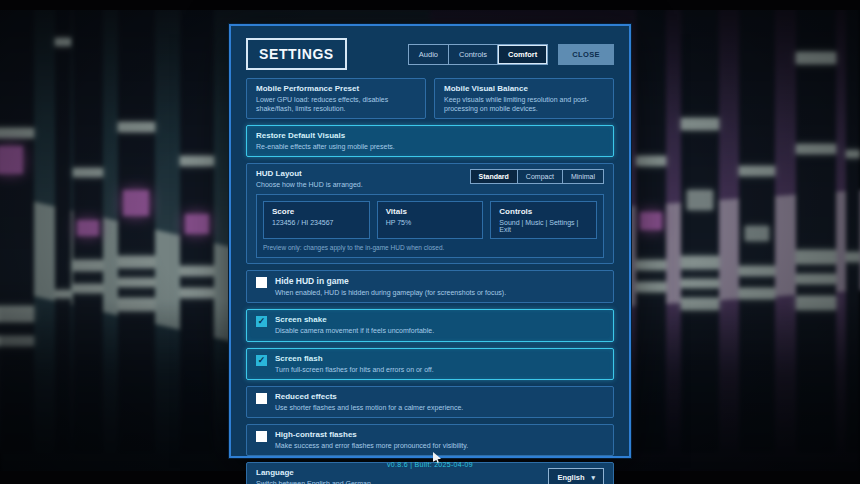  I want to click on version-text: v0.8.6 | Built: 2025-04-09, so click(430, 464).